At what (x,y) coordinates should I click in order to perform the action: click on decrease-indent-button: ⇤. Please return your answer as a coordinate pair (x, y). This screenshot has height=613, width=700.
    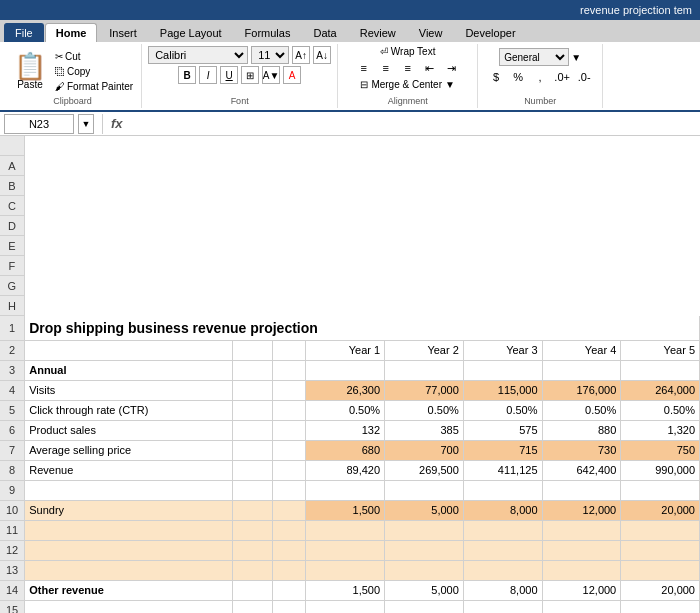
    Looking at the image, I should click on (430, 68).